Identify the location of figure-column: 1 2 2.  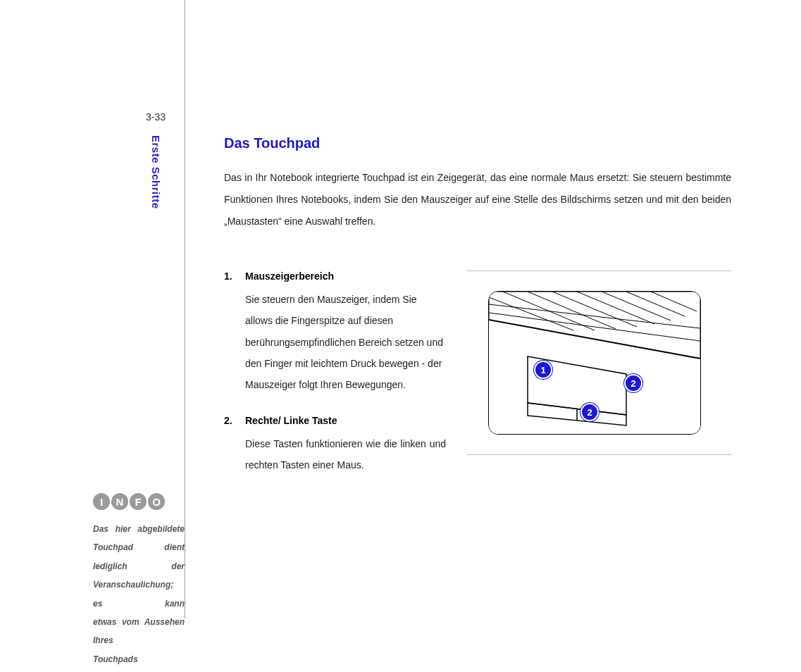
(599, 383).